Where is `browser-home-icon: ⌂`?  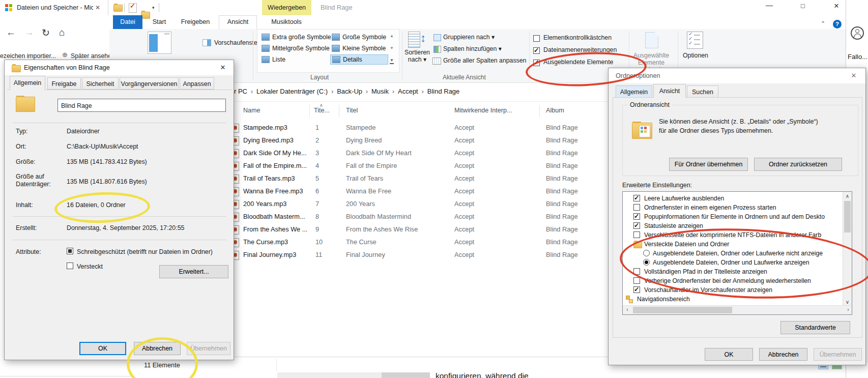 browser-home-icon: ⌂ is located at coordinates (62, 33).